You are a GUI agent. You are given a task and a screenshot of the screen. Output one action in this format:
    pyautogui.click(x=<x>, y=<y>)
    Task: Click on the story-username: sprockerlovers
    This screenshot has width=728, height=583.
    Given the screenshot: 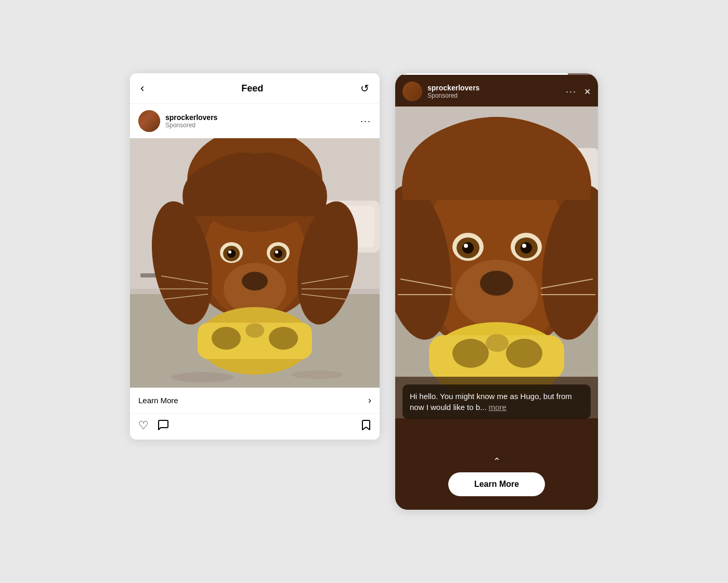 What is the action you would take?
    pyautogui.click(x=497, y=88)
    